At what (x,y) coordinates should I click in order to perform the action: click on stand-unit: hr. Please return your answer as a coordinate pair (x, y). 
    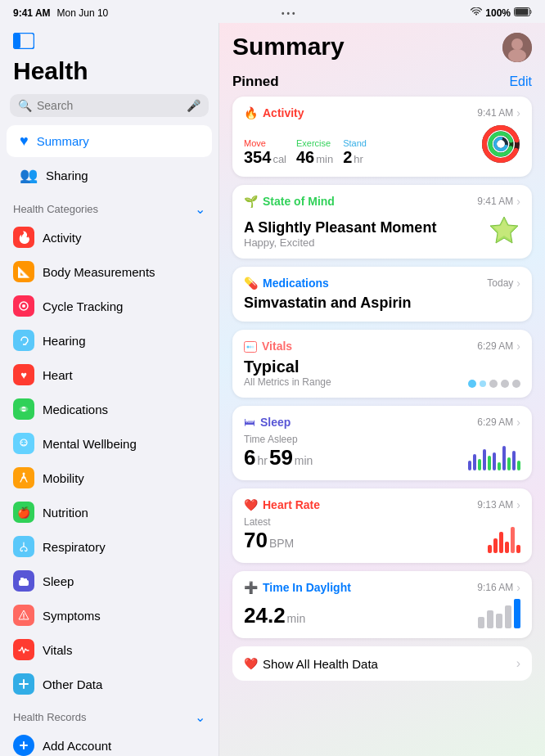
    Looking at the image, I should click on (358, 159).